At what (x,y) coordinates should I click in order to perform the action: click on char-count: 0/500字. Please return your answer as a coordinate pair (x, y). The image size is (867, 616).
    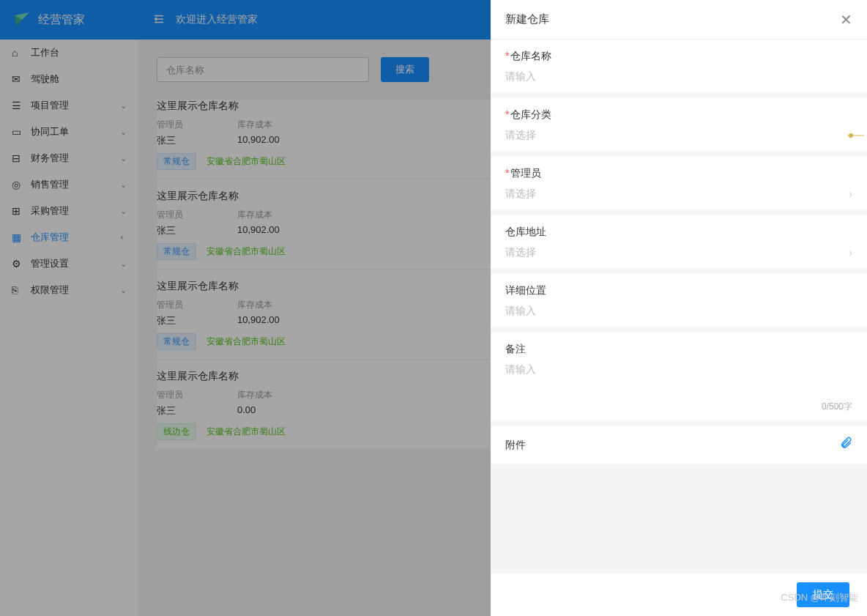
    Looking at the image, I should click on (837, 407).